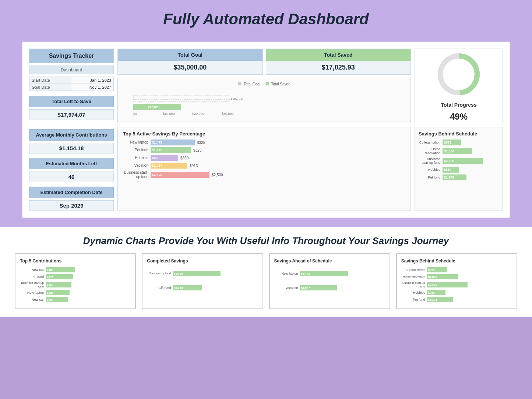  I want to click on info-title: Dynamic Charts Provide You With Useful I…, so click(266, 241).